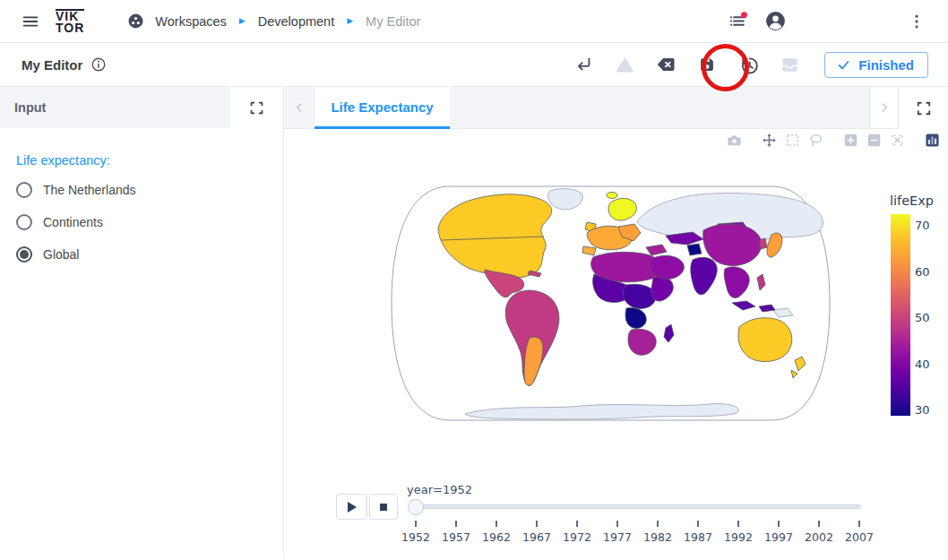  What do you see at coordinates (851, 140) in the screenshot?
I see `zoom-in-icon` at bounding box center [851, 140].